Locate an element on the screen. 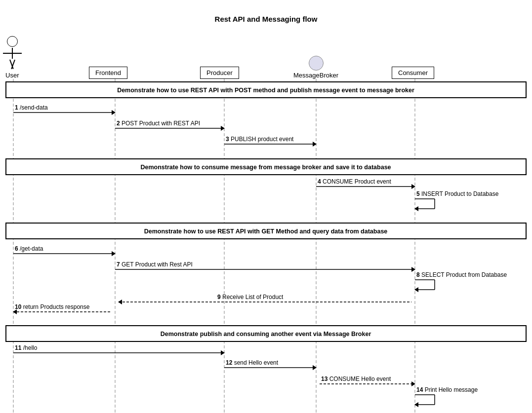  diagram-title: Rest API and Messaging flow is located at coordinates (266, 17).